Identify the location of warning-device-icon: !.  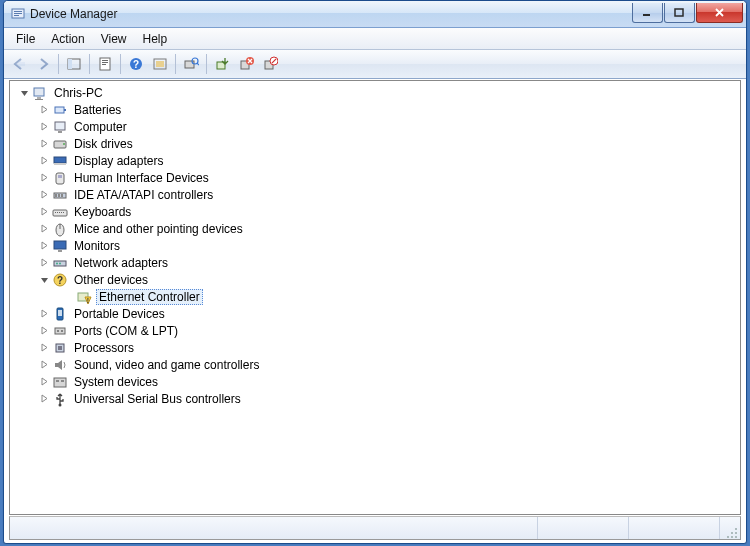
(84, 297).